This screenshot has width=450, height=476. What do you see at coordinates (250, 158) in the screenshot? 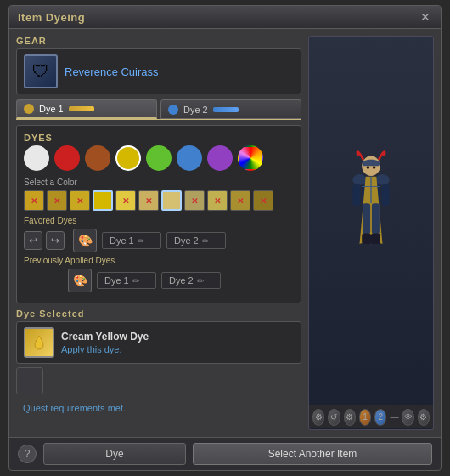
I see `color-rainbow` at bounding box center [250, 158].